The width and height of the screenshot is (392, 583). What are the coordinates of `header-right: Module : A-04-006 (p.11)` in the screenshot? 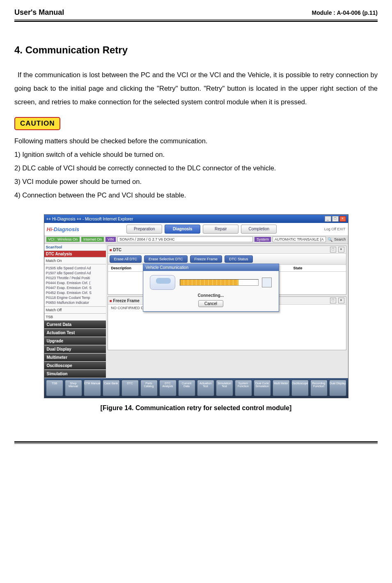 It's located at (345, 13).